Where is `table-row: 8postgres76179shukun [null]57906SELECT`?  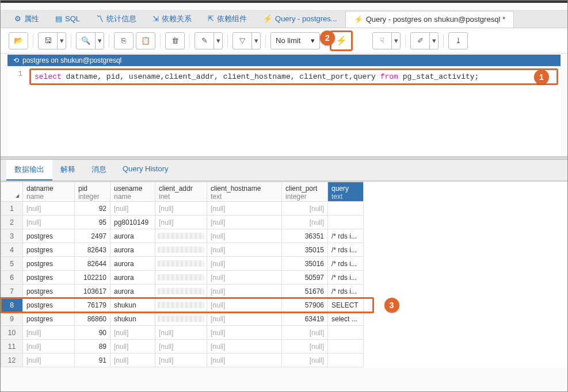
table-row: 8postgres76179shukun [null]57906SELECT is located at coordinates (182, 305).